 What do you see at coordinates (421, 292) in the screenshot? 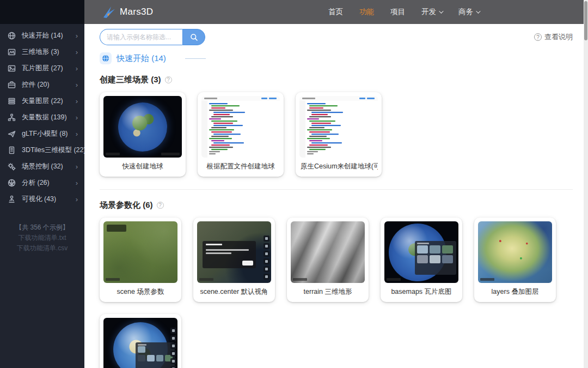
I see `card-label: basemaps 瓦片底图` at bounding box center [421, 292].